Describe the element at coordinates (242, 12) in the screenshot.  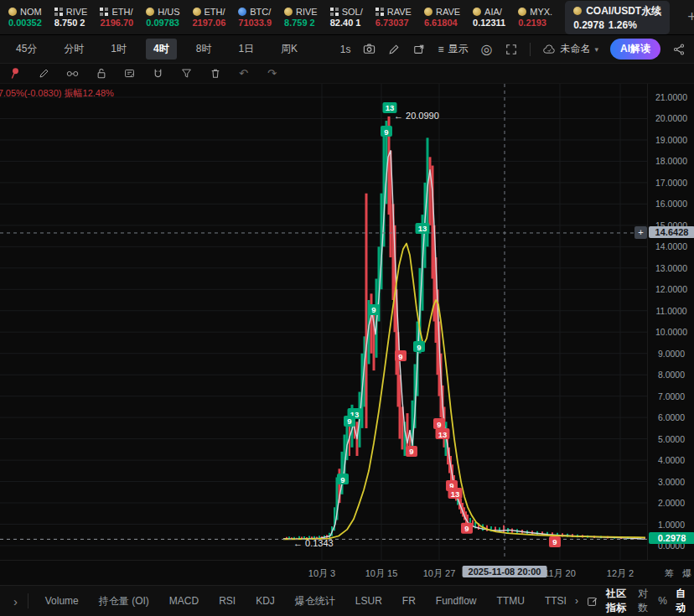
I see `coin-blue-icon` at that location.